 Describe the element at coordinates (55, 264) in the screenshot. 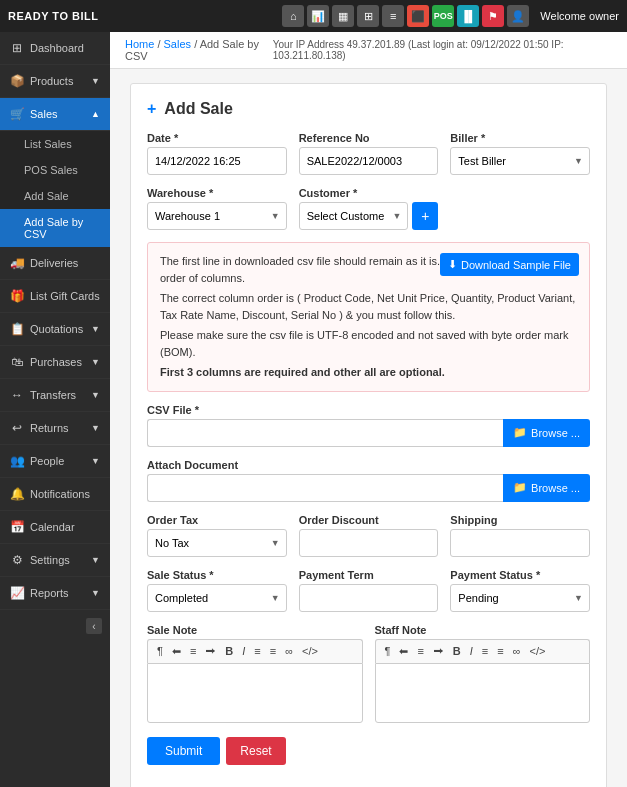

I see `sidebar-item-deliveries: 🚚 Deliveries` at that location.